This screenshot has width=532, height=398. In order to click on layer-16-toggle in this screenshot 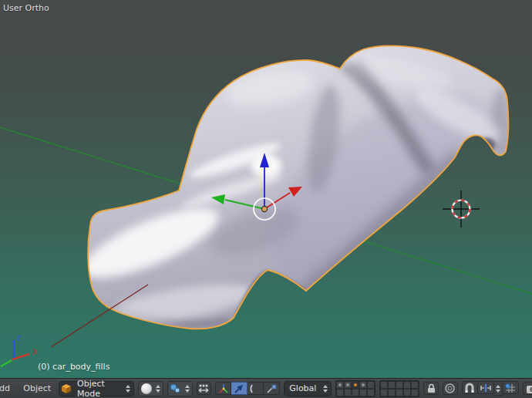, I will do `click(384, 393)`.